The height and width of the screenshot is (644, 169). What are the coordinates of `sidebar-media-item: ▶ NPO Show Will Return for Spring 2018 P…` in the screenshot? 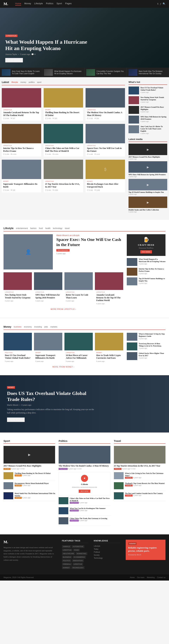 It's located at (148, 170).